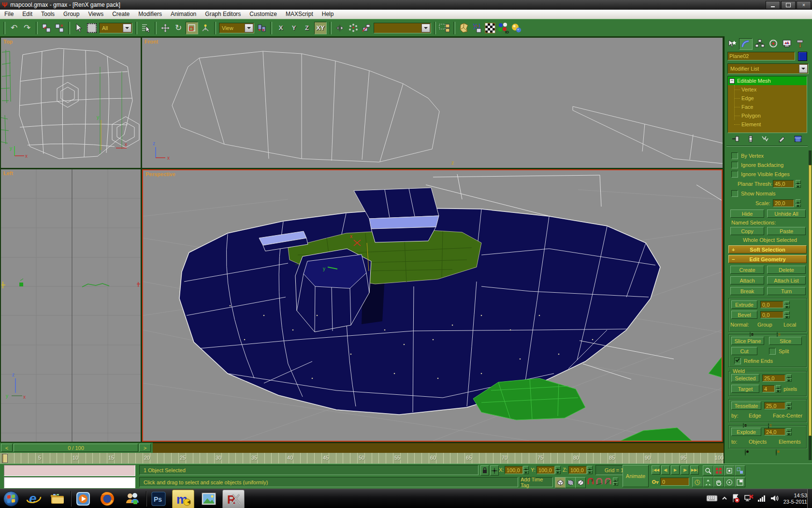 The height and width of the screenshot is (508, 812). What do you see at coordinates (591, 482) in the screenshot?
I see `snap-magnet-3-icon: 3` at bounding box center [591, 482].